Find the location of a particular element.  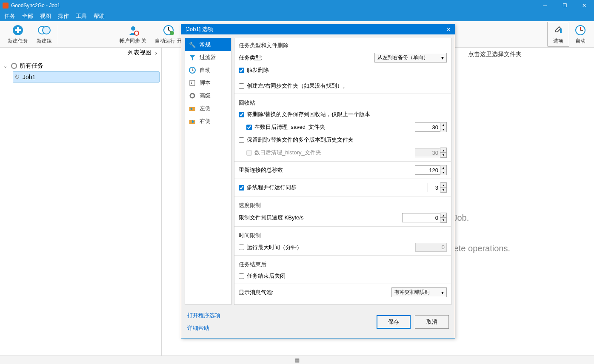

speed-spinner: ▲▼ is located at coordinates (425, 218).